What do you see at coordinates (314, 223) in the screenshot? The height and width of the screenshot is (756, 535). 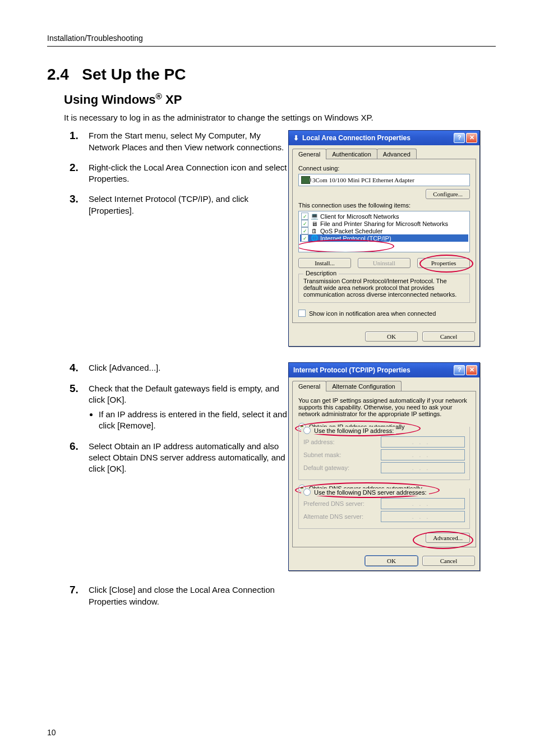 I see `share-icon: 🖥` at bounding box center [314, 223].